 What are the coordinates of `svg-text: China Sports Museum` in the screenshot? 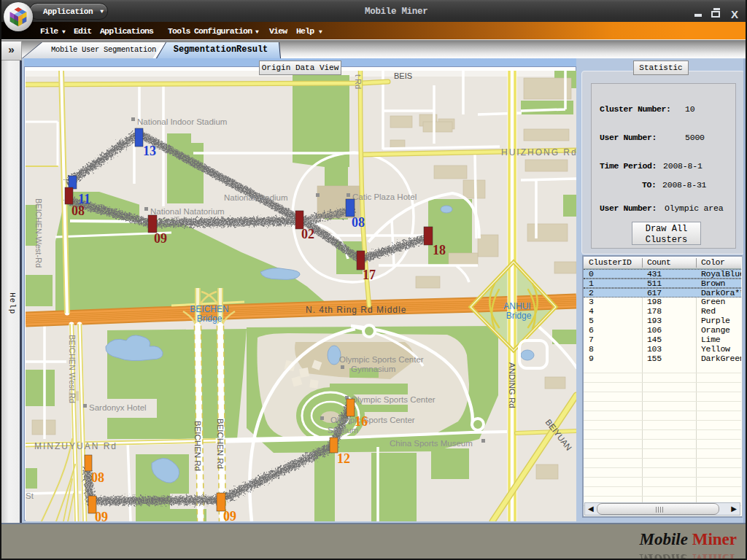 It's located at (431, 443).